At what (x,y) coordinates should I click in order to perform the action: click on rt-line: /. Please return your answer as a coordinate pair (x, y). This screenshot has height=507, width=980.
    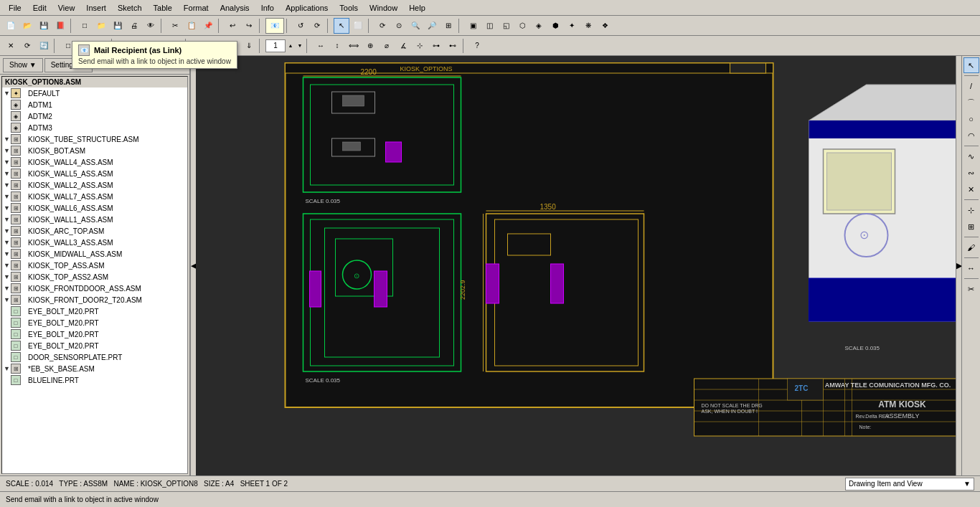
    Looking at the image, I should click on (971, 86).